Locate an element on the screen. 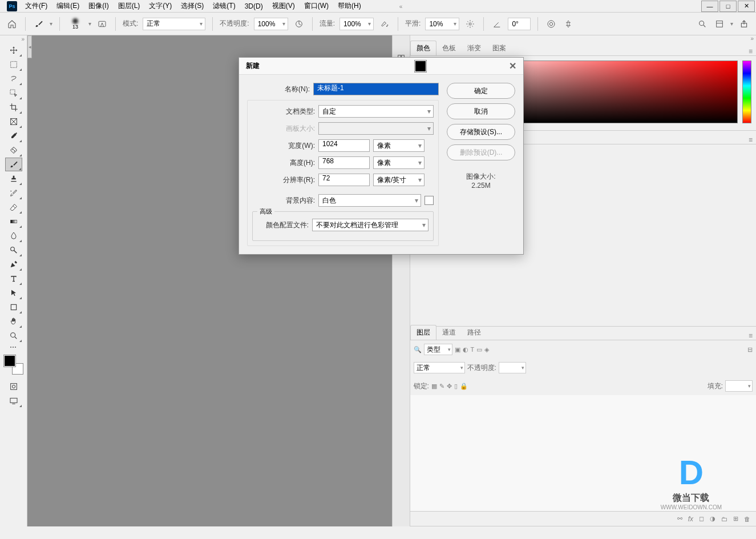 Image resolution: width=756 pixels, height=539 pixels. toolbar-collapse-icon: » is located at coordinates (14, 39).